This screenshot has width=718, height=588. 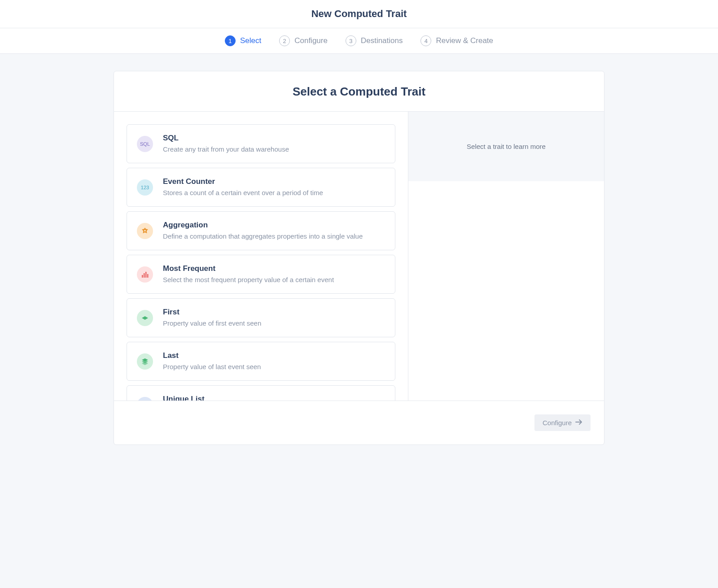 What do you see at coordinates (274, 193) in the screenshot?
I see `trait-desc: Stores a count of a certain event over a…` at bounding box center [274, 193].